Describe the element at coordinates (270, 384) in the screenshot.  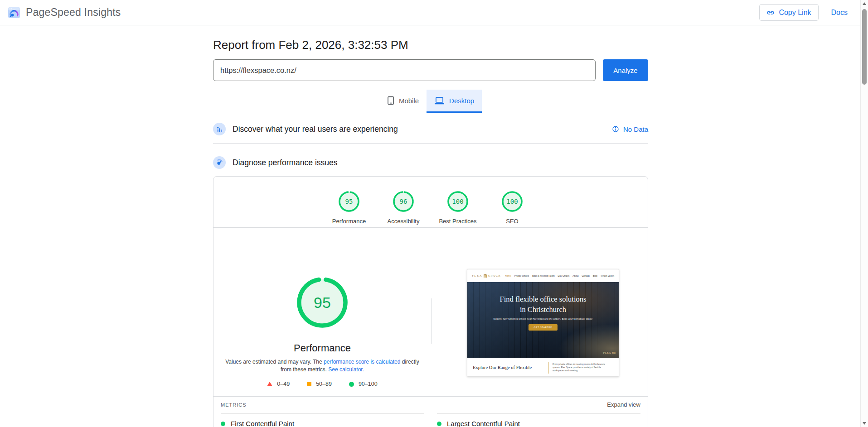
I see `fail-triangle-icon` at that location.